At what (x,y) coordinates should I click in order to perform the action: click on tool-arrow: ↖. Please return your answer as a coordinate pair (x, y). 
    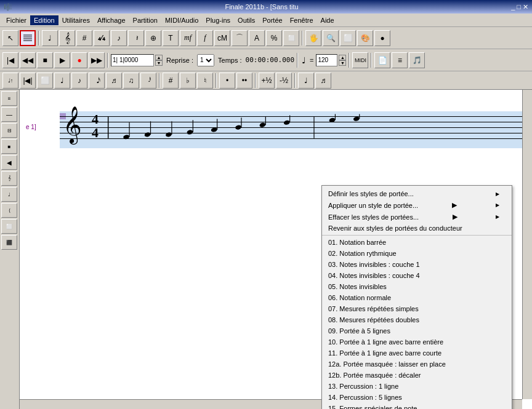
    Looking at the image, I should click on (10, 38).